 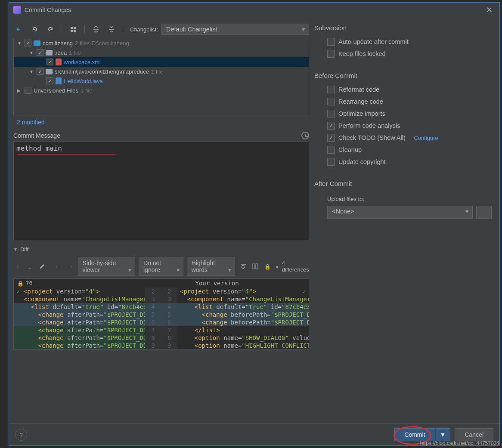 I want to click on commit-message-input, so click(x=161, y=152).